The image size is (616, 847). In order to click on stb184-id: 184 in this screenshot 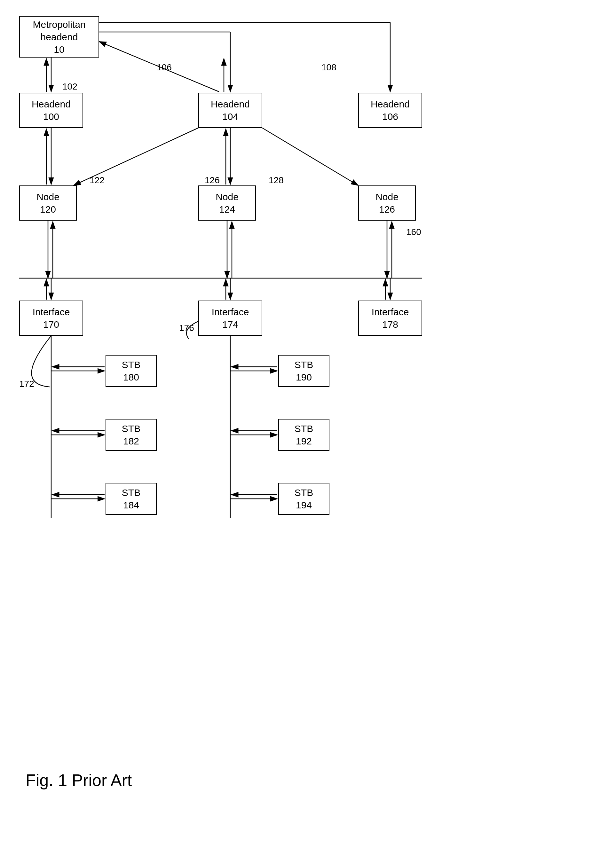, I will do `click(131, 505)`.